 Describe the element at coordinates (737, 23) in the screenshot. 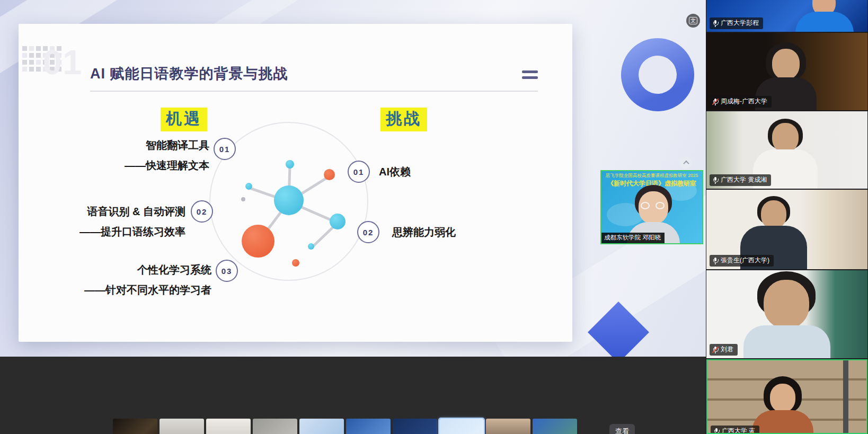

I see `participant-name-chip: 广西大学彭程` at that location.